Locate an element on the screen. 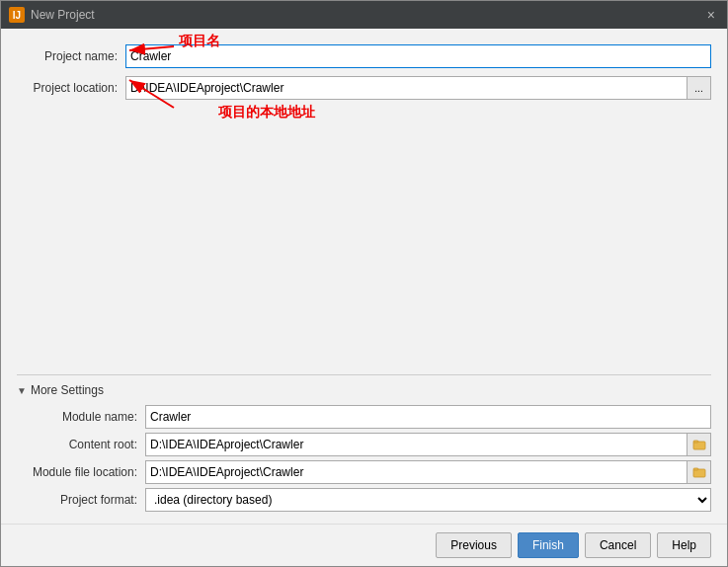 This screenshot has height=567, width=728. content-root-field is located at coordinates (429, 445).